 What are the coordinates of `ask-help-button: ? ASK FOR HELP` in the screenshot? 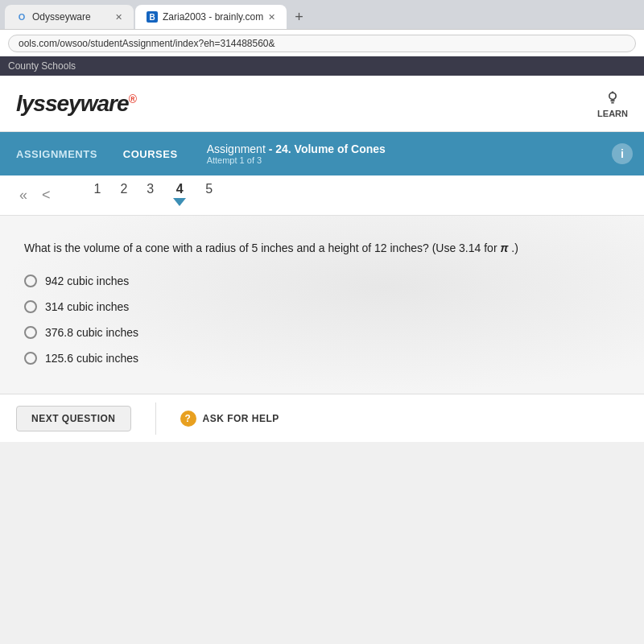 It's located at (230, 419).